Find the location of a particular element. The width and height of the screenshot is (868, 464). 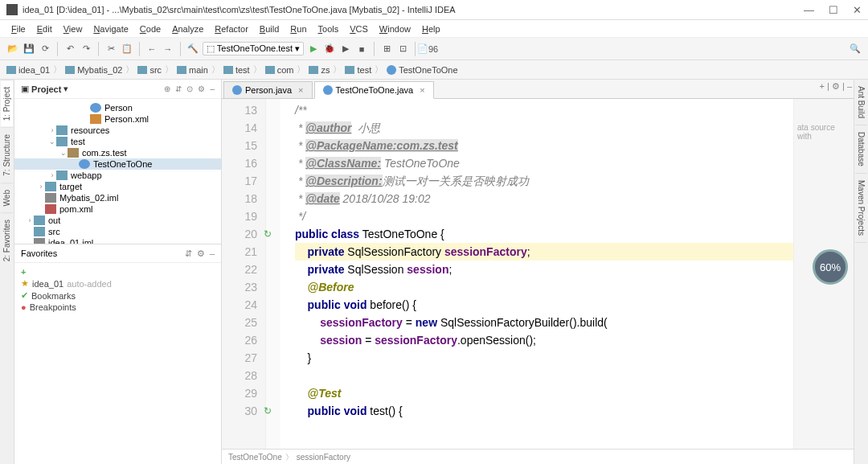

line-gutter: 1314151617181920↻21222324252627282930↻ is located at coordinates (244, 273).